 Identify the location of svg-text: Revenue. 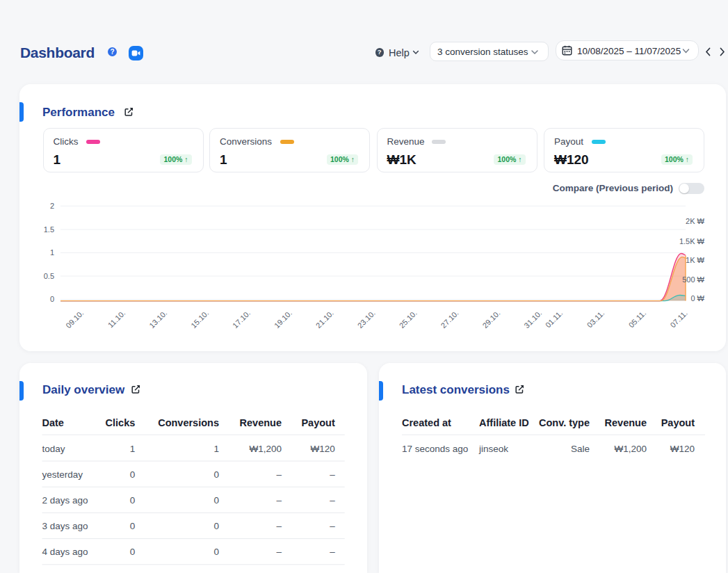
(626, 423).